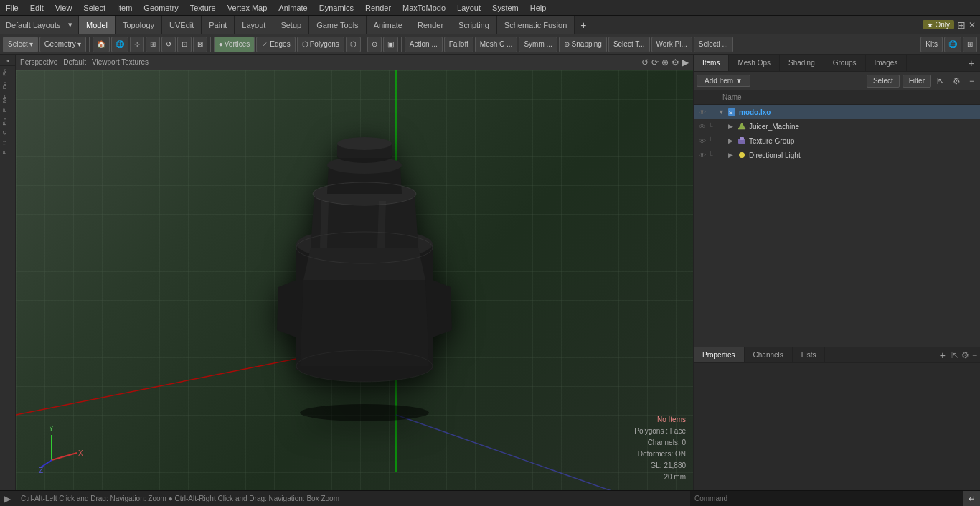  What do you see at coordinates (971, 81) in the screenshot?
I see `items-minus-icon: −` at bounding box center [971, 81].